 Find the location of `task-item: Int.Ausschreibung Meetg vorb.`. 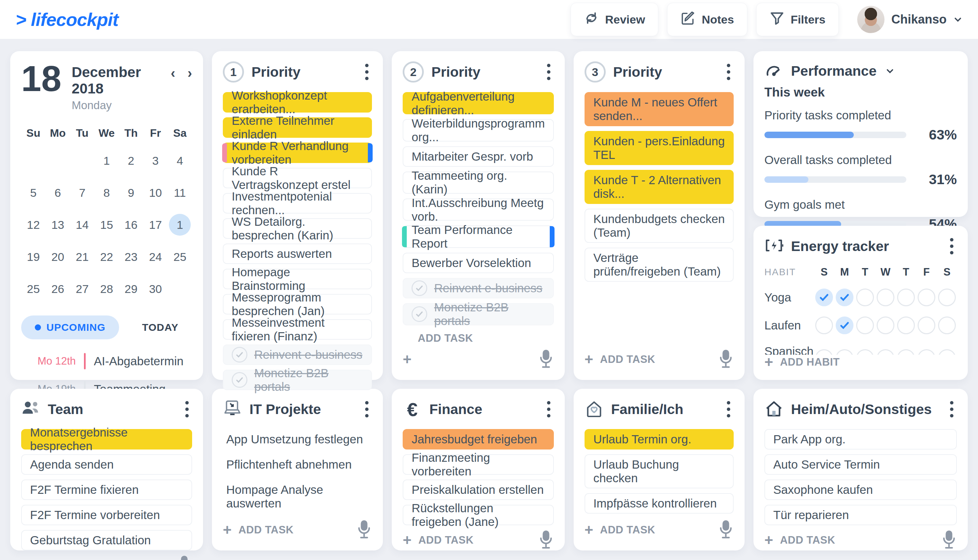

task-item: Int.Ausschreibung Meetg vorb. is located at coordinates (478, 210).